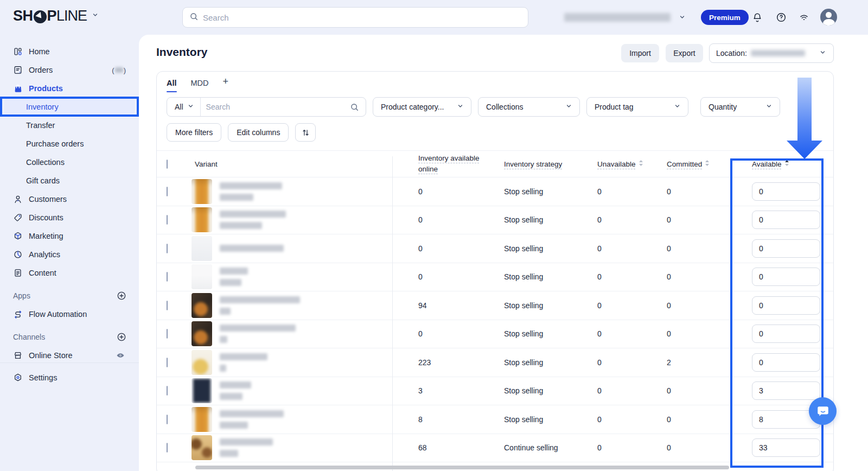  Describe the element at coordinates (787, 164) in the screenshot. I see `sort-indicator-icon-active` at that location.